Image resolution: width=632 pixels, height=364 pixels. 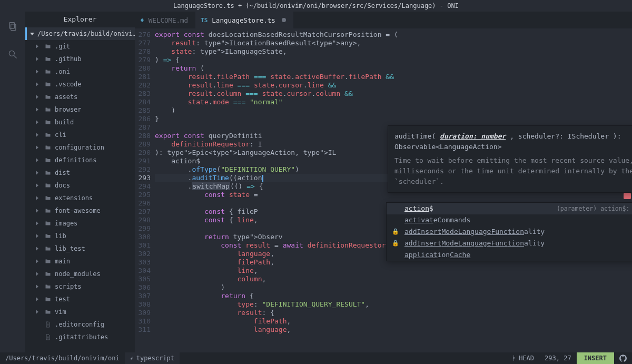 What do you see at coordinates (393, 313) in the screenshot?
I see `code-line: result: {` at bounding box center [393, 313].